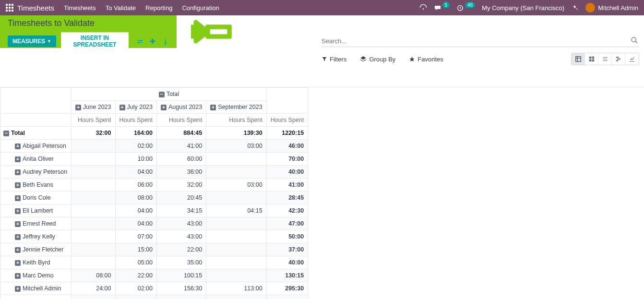 This screenshot has width=644, height=299. Describe the element at coordinates (153, 41) in the screenshot. I see `expand-all-icon: ✚` at that location.